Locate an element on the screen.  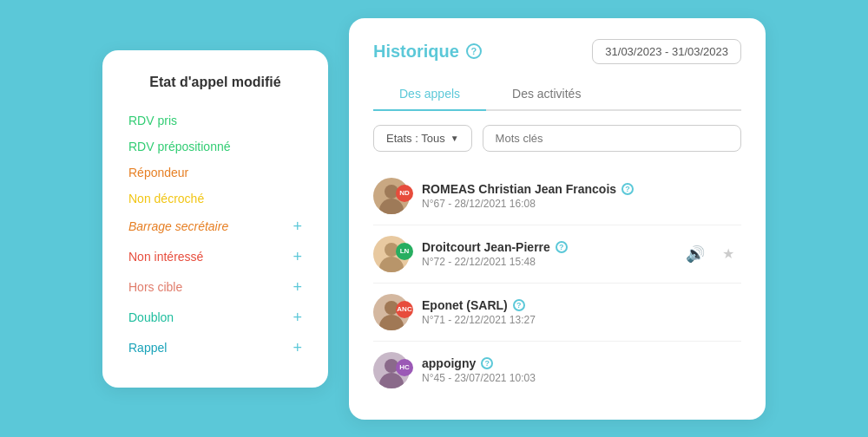
contact-name: ROMEAS Christian Jean Francois ? is located at coordinates (582, 189).